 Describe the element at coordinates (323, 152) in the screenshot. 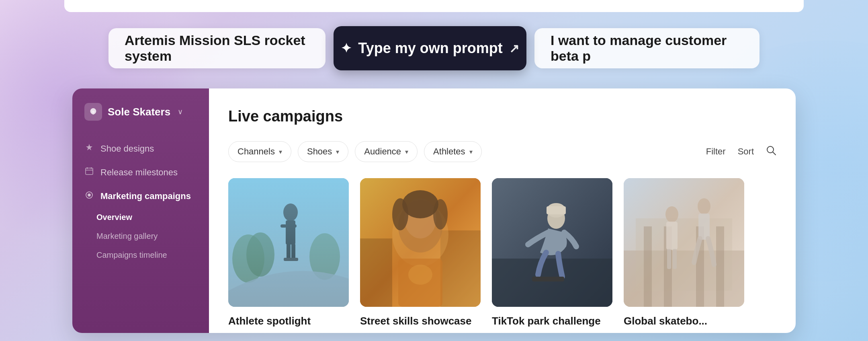

I see `filter-shoes: Shoes ▾` at that location.